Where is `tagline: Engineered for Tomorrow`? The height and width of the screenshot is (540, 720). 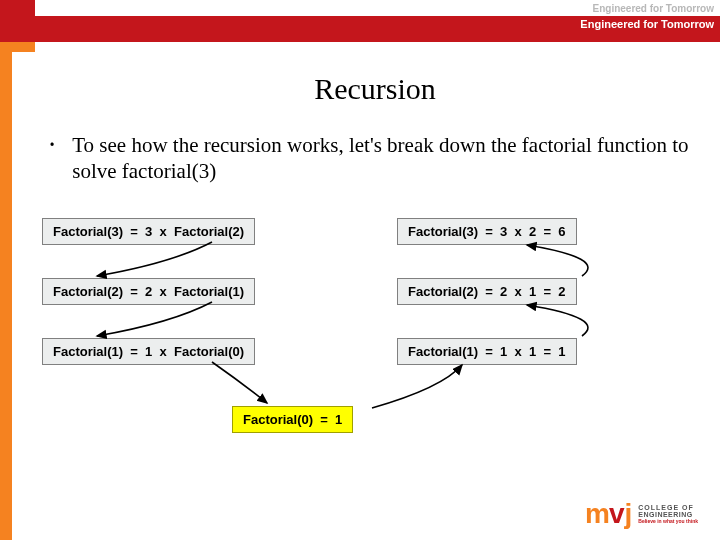 tagline: Engineered for Tomorrow is located at coordinates (647, 24).